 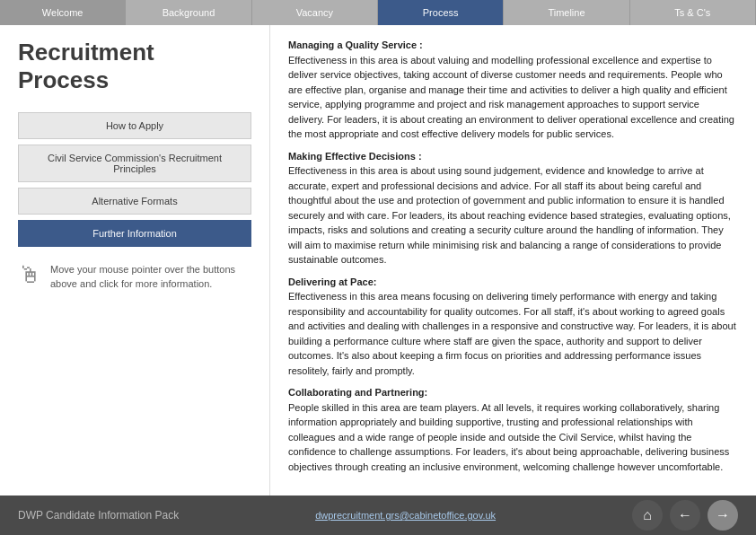 I want to click on tab-timeline: Timeline, so click(x=567, y=13).